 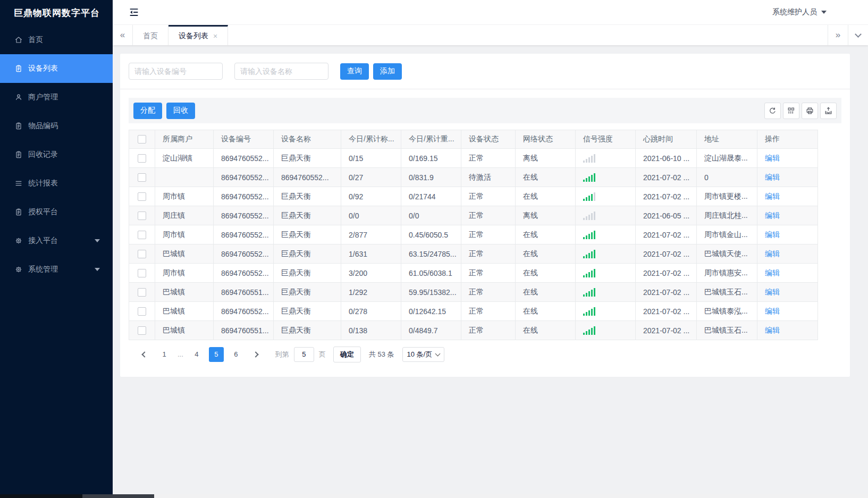 I want to click on cell-today-weight: 61.05/6038.1, so click(x=432, y=273).